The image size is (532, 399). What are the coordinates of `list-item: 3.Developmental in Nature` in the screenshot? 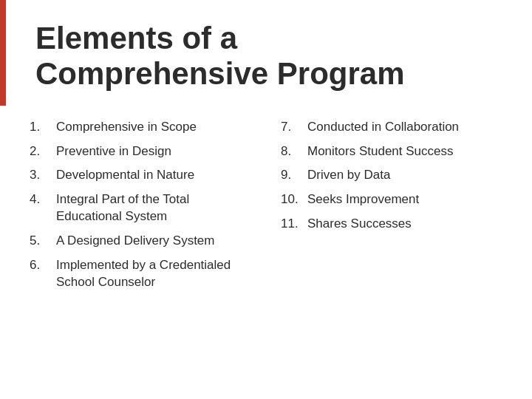 It's located at (140, 176).